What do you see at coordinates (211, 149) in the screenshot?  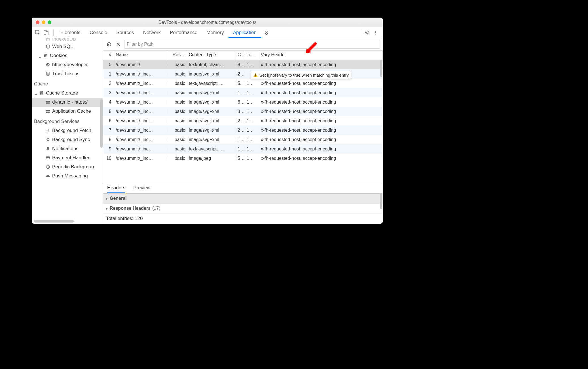 I see `table-cell: text/javascript; …` at bounding box center [211, 149].